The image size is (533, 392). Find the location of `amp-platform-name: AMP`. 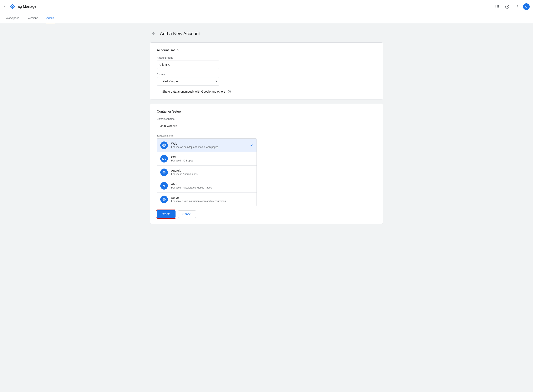

amp-platform-name: AMP is located at coordinates (212, 184).